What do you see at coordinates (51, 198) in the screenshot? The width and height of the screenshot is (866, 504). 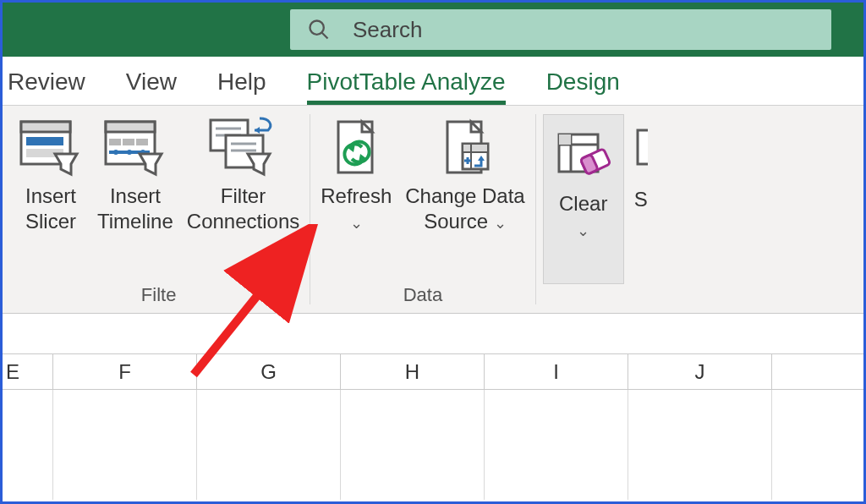 I see `insert-slicer-button: Insert Slicer` at bounding box center [51, 198].